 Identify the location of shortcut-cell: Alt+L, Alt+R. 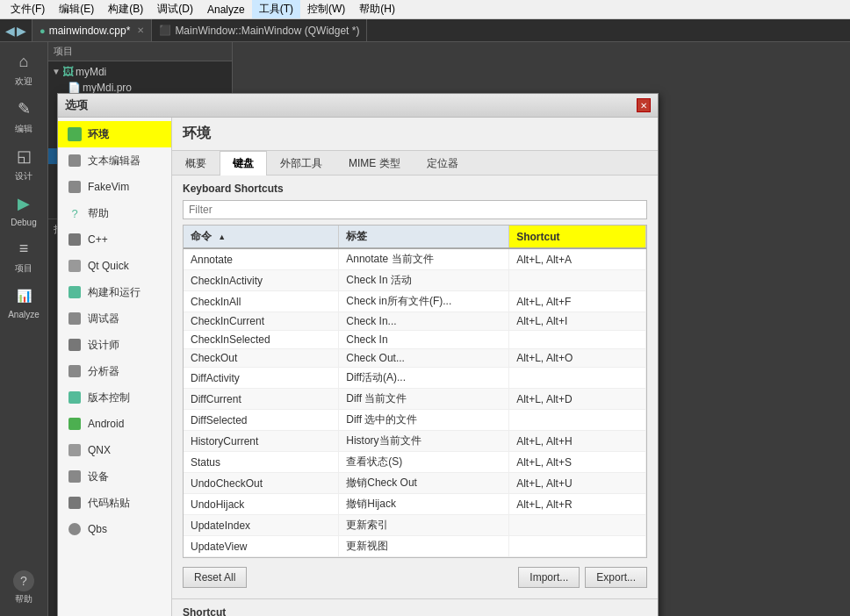
(578, 505).